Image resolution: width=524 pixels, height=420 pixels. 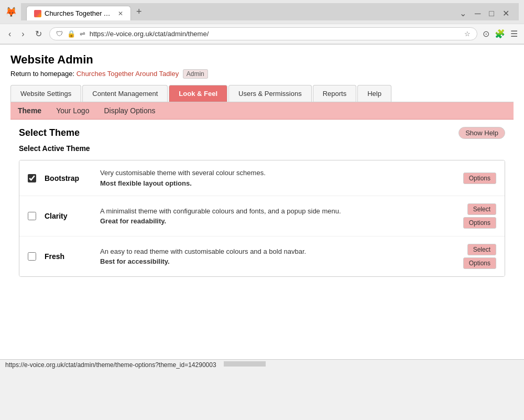 I want to click on theme-desc-text-fresh: An easy to read theme with customisable …, so click(x=203, y=252).